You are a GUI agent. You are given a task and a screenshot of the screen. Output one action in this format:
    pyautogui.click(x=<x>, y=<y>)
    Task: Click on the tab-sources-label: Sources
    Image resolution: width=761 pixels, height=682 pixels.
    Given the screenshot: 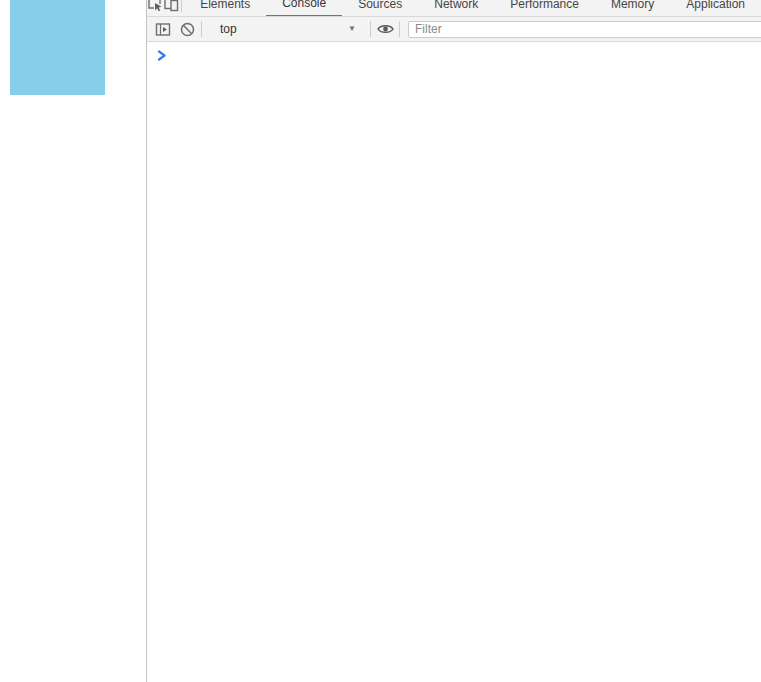 What is the action you would take?
    pyautogui.click(x=380, y=6)
    